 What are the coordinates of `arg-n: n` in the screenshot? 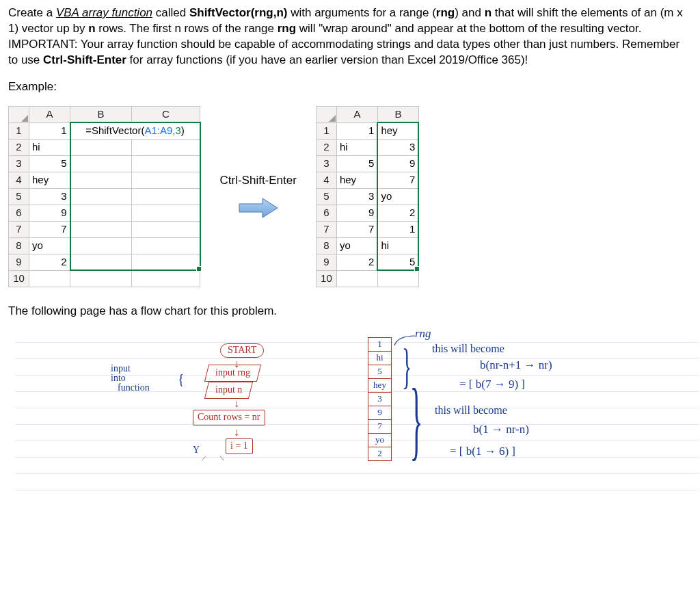 It's located at (488, 12).